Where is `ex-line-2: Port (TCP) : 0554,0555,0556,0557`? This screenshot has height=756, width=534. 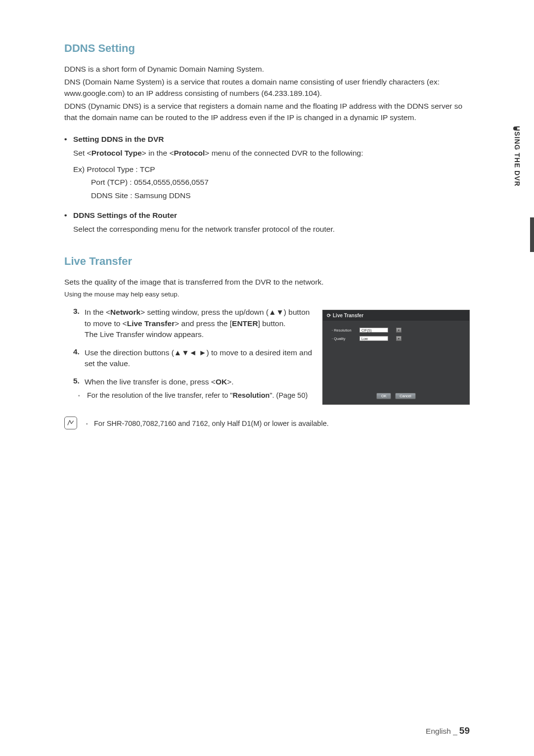
ex-line-2: Port (TCP) : 0554,0555,0556,0557 is located at coordinates (271, 182).